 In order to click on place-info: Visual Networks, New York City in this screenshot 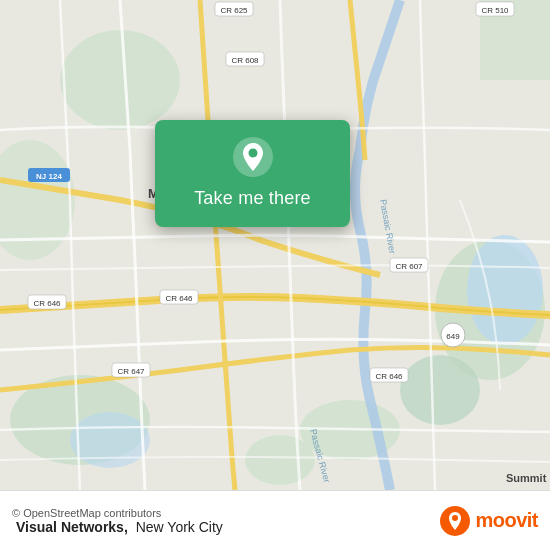, I will do `click(228, 527)`.